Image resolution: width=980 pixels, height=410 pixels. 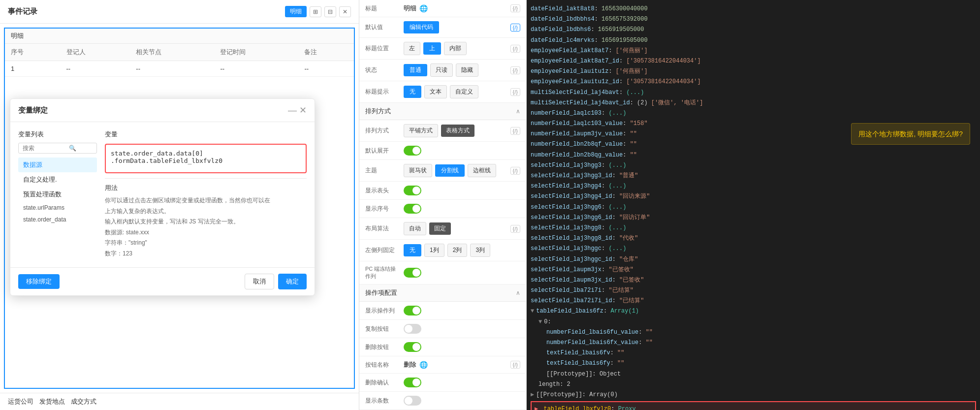 What do you see at coordinates (206, 222) in the screenshot?
I see `usage-line-3: 输入框内默认支持变量，写法和 JS 写法完全一致。` at bounding box center [206, 222].